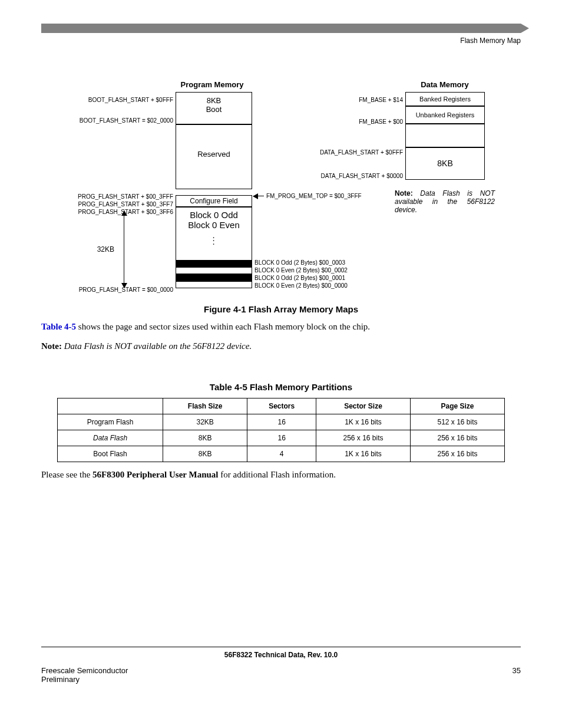  I want to click on boot-base-addr: BOOT_FLASH_START = $02_0000, so click(126, 120).